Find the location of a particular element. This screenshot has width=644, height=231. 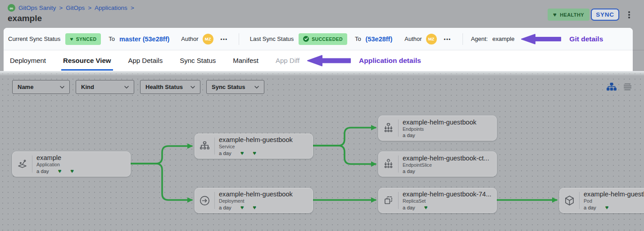

application-icon is located at coordinates (23, 164).